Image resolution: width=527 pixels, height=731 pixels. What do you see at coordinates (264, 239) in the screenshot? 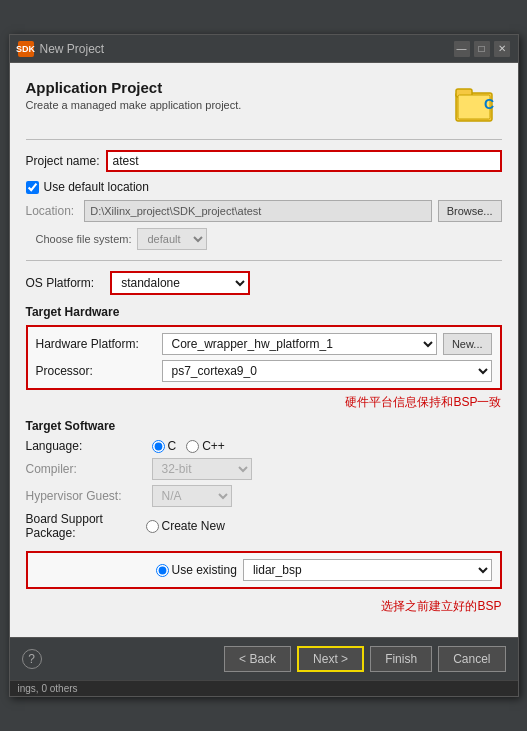
I see `filesystem-row: Choose file system: default` at bounding box center [264, 239].